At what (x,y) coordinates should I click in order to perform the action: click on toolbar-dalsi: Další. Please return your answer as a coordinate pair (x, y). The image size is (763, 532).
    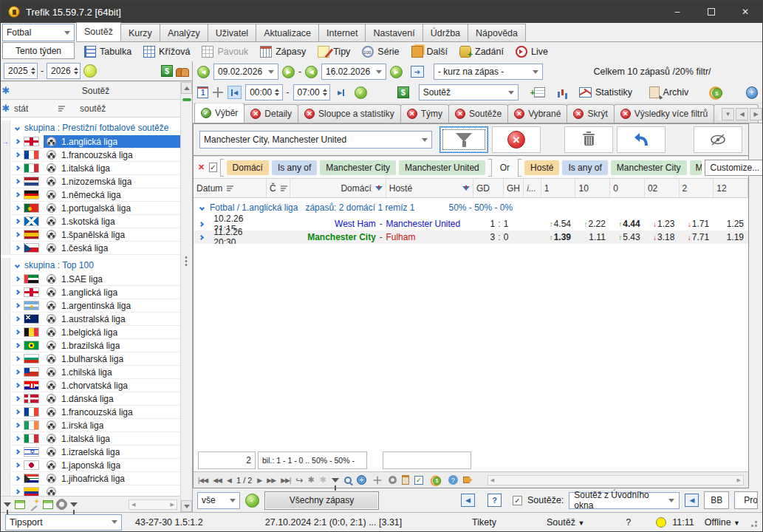
    Looking at the image, I should click on (430, 52).